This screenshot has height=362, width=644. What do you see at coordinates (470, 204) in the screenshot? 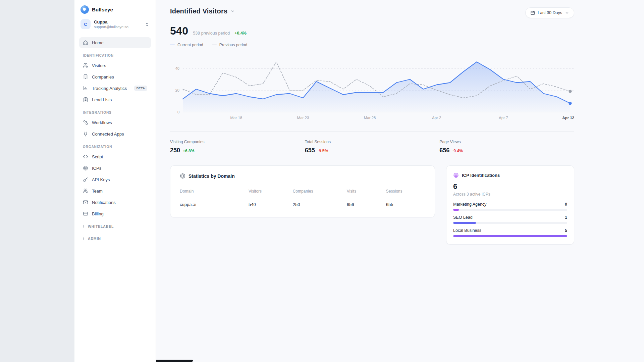
I see `icp-item-label: Marketing Agency` at bounding box center [470, 204].